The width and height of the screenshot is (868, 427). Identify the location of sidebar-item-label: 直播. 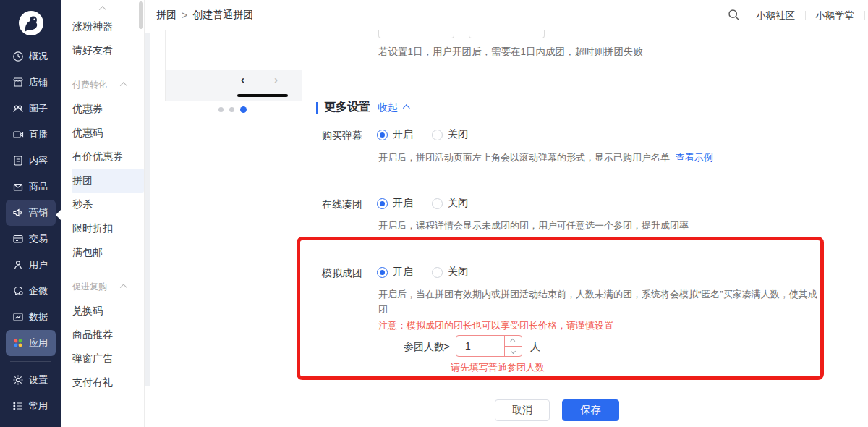
(38, 135).